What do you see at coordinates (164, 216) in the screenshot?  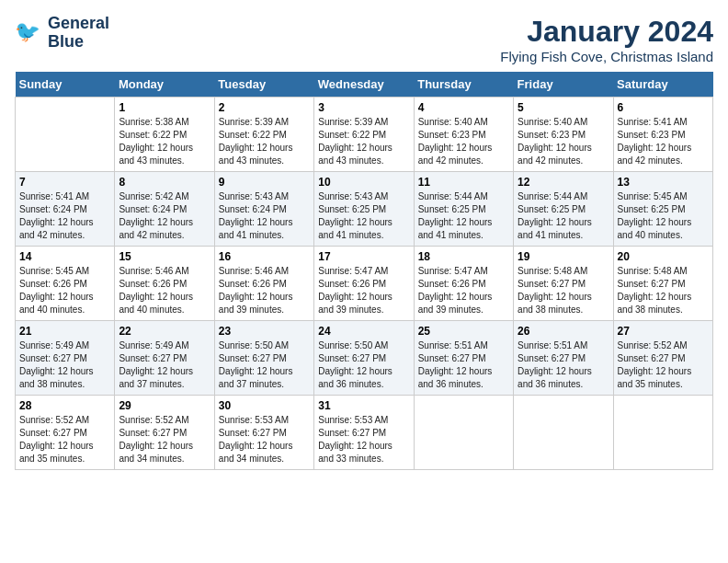 I see `day-info: Sunrise: 5:42 AM Sunset: 6:24 PM Dayligh…` at bounding box center [164, 216].